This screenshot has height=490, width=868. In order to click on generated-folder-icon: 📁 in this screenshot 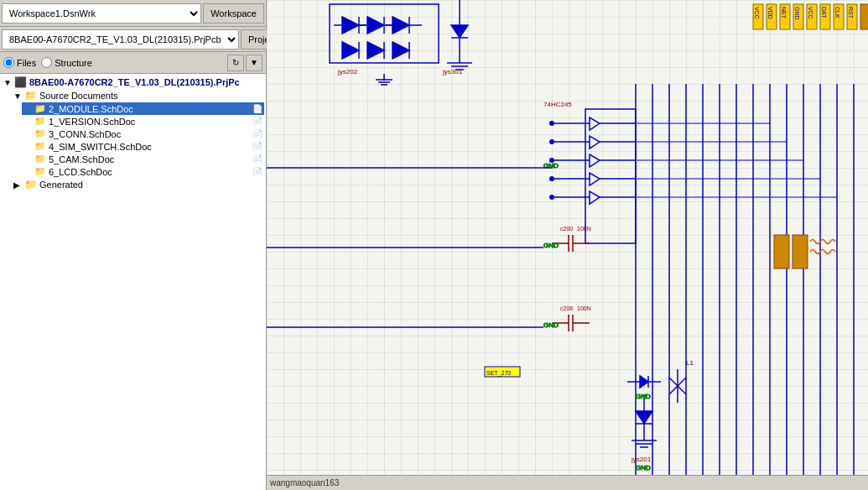, I will do `click(30, 185)`.